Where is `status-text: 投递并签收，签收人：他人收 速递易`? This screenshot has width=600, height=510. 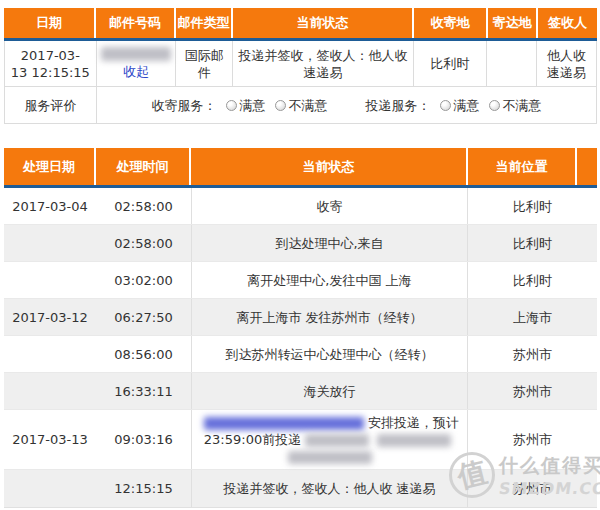
status-text: 投递并签收，签收人：他人收 速递易 is located at coordinates (329, 488).